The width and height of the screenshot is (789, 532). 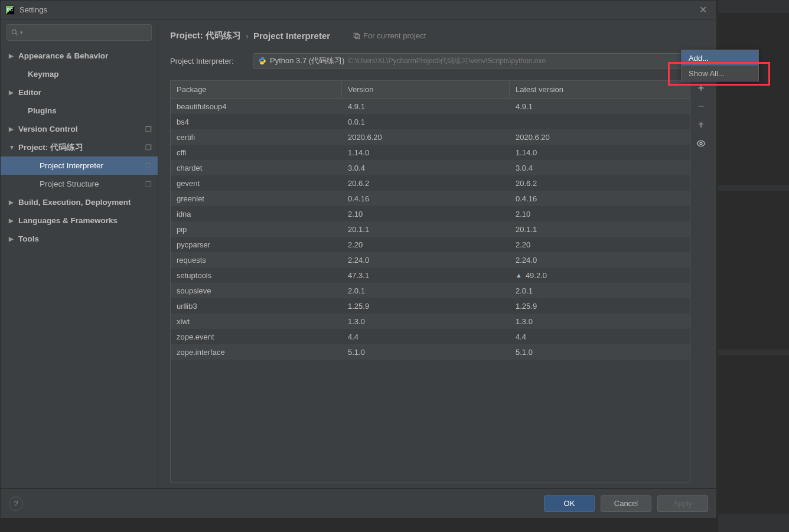 What do you see at coordinates (600, 198) in the screenshot?
I see `cell-latest: 0.4.16` at bounding box center [600, 198].